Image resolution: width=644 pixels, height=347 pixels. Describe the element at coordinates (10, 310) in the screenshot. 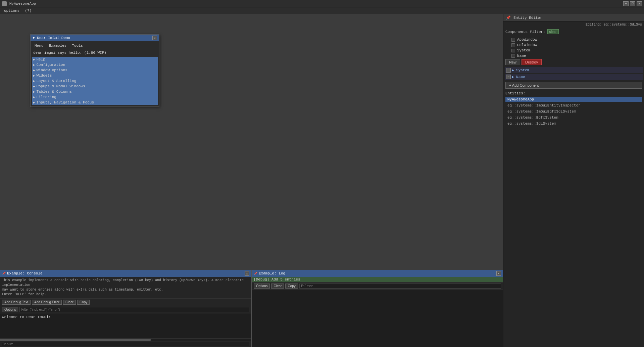

I see `console-options-button: Options` at that location.